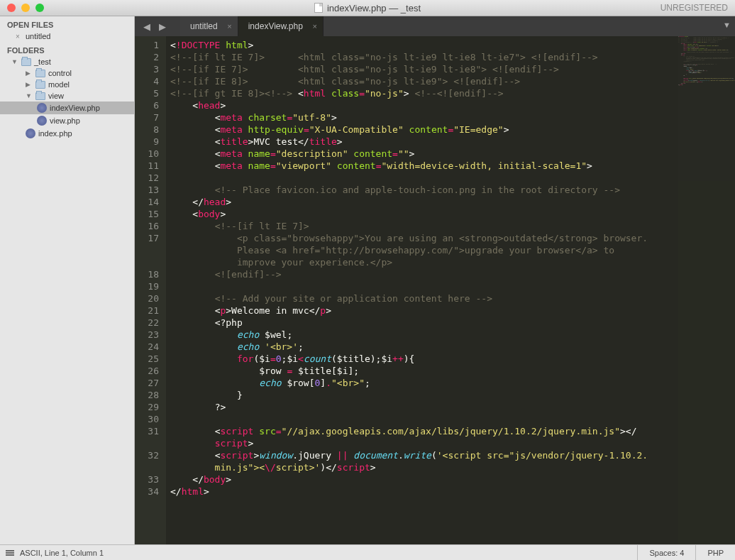 Image resolution: width=735 pixels, height=560 pixels. I want to click on title-project: _test, so click(411, 9).